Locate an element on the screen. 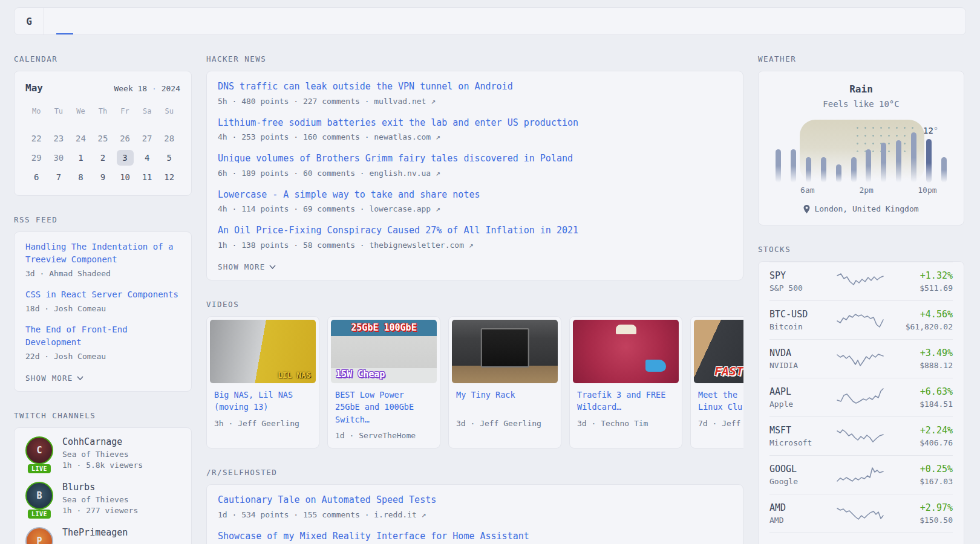 The height and width of the screenshot is (544, 980). news-item: DNS traffic can leak outside the VPN tun… is located at coordinates (475, 93).